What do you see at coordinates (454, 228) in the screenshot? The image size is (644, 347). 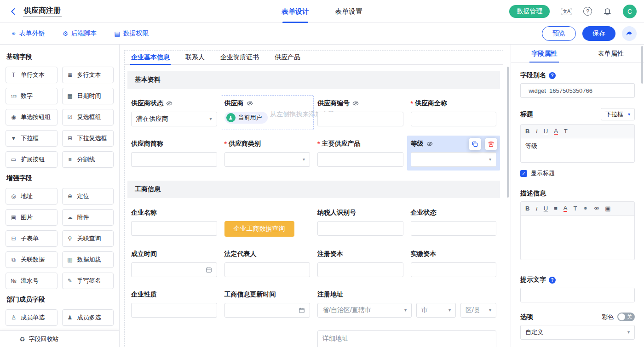 I see `company-status-input` at bounding box center [454, 228].